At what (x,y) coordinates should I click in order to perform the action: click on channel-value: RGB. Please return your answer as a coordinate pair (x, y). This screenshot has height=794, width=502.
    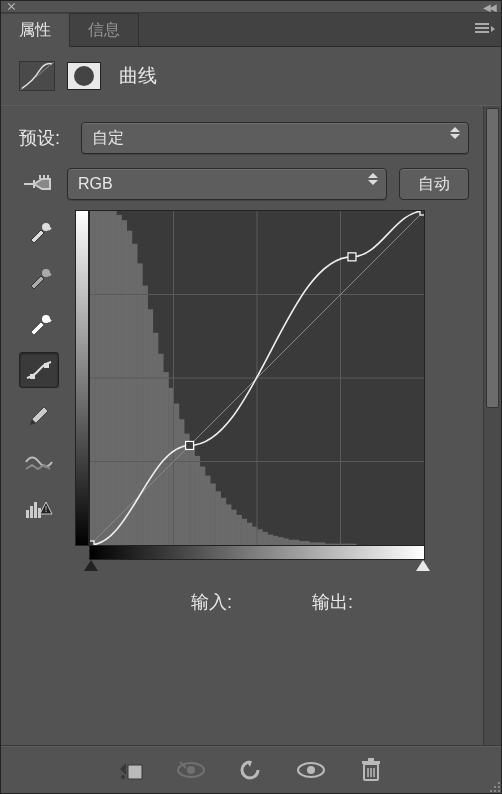
    Looking at the image, I should click on (96, 184).